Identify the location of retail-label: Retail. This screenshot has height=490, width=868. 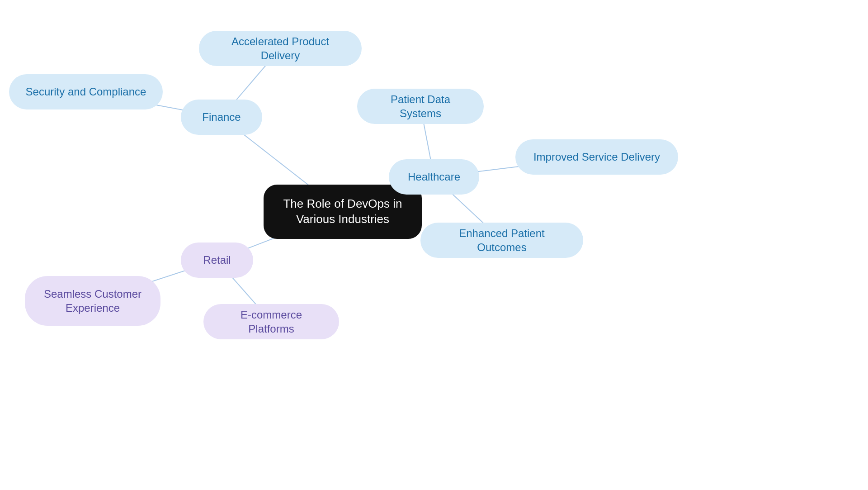
(217, 260).